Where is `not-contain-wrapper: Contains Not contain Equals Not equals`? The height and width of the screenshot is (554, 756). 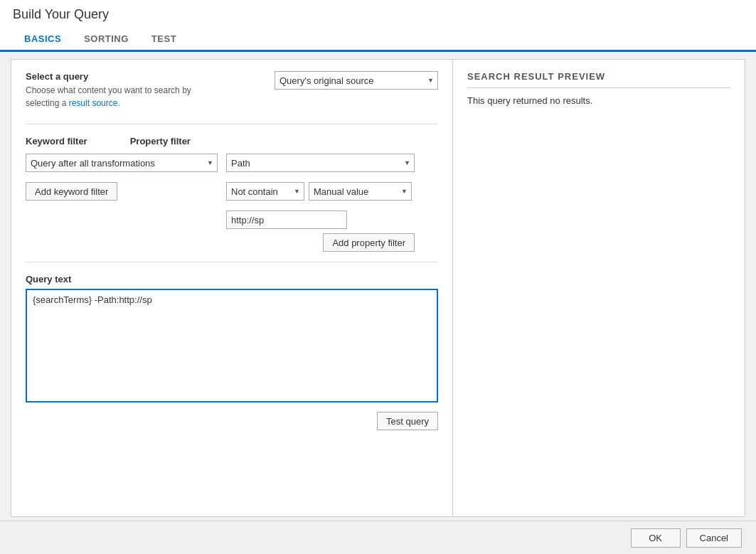 not-contain-wrapper: Contains Not contain Equals Not equals is located at coordinates (265, 191).